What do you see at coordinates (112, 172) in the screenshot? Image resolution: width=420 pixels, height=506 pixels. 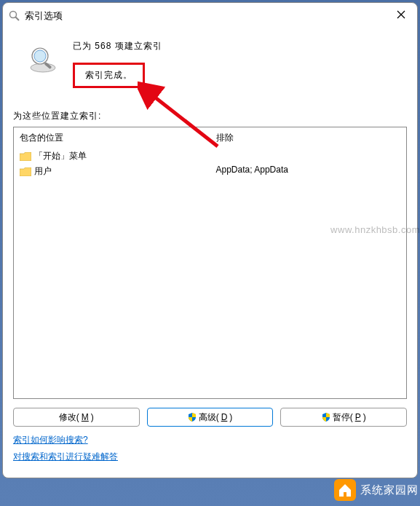 I see `list-item: 用户` at bounding box center [112, 172].